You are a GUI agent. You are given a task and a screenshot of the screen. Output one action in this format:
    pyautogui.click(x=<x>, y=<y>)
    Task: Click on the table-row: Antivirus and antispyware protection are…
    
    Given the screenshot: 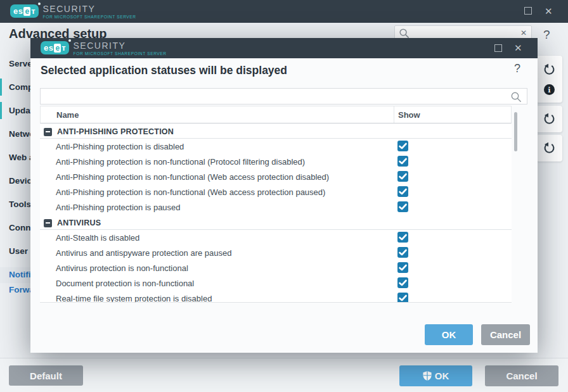 What is the action you would take?
    pyautogui.click(x=276, y=253)
    